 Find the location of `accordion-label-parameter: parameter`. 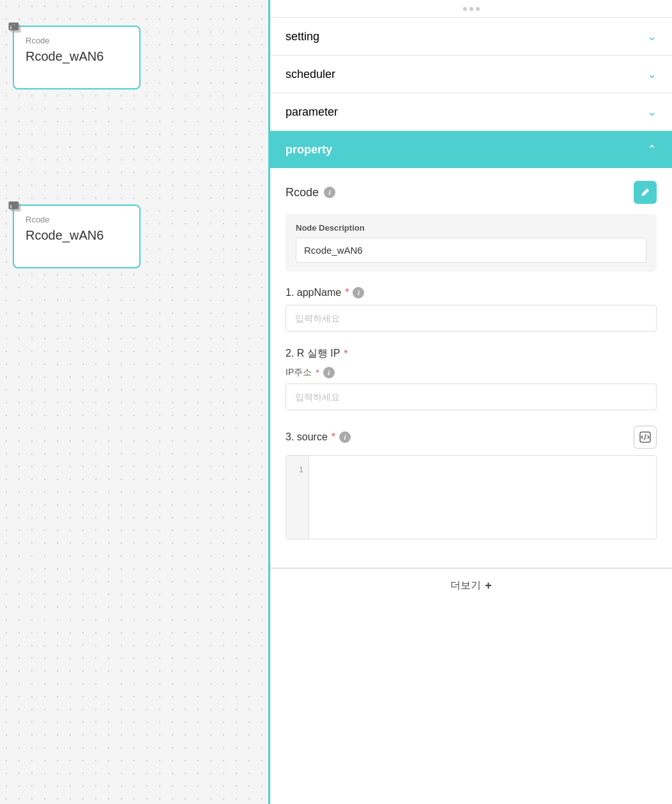

accordion-label-parameter: parameter is located at coordinates (312, 112).